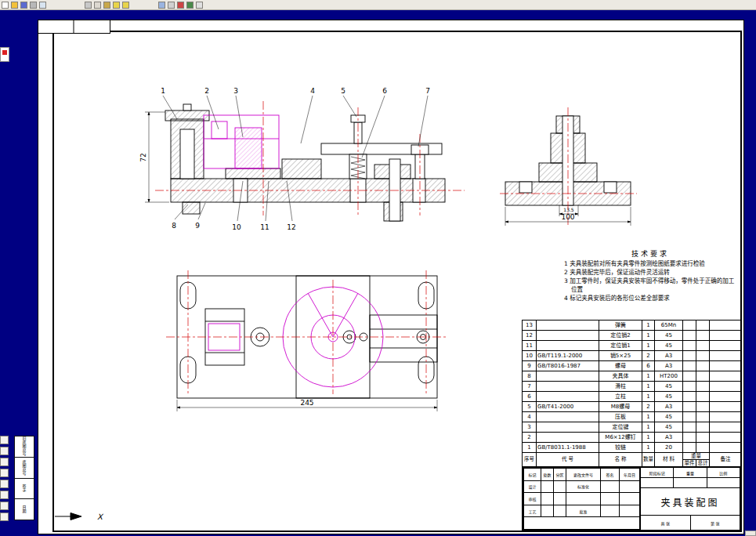 The image size is (756, 536). What do you see at coordinates (669, 376) in the screenshot?
I see `parts-cell-material: HT200` at bounding box center [669, 376].